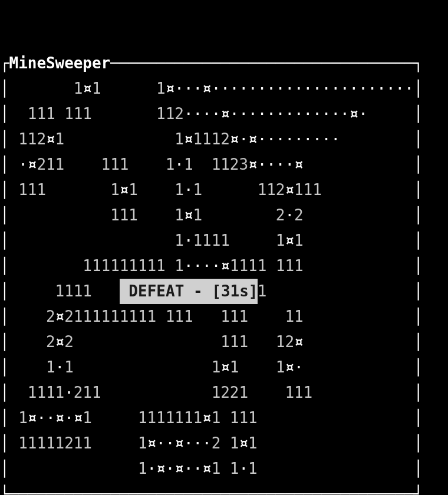  What do you see at coordinates (243, 165) in the screenshot?
I see `cell-3: 3` at bounding box center [243, 165].